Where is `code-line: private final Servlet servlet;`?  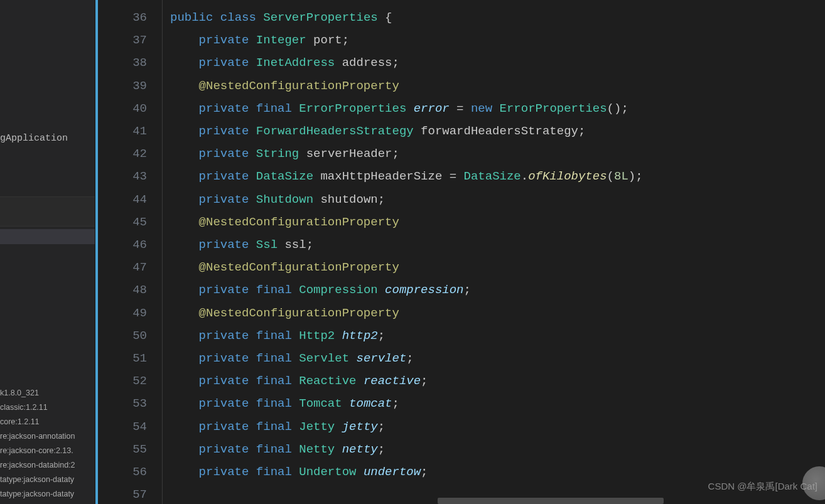
code-line: private final Servlet servlet; is located at coordinates (497, 358).